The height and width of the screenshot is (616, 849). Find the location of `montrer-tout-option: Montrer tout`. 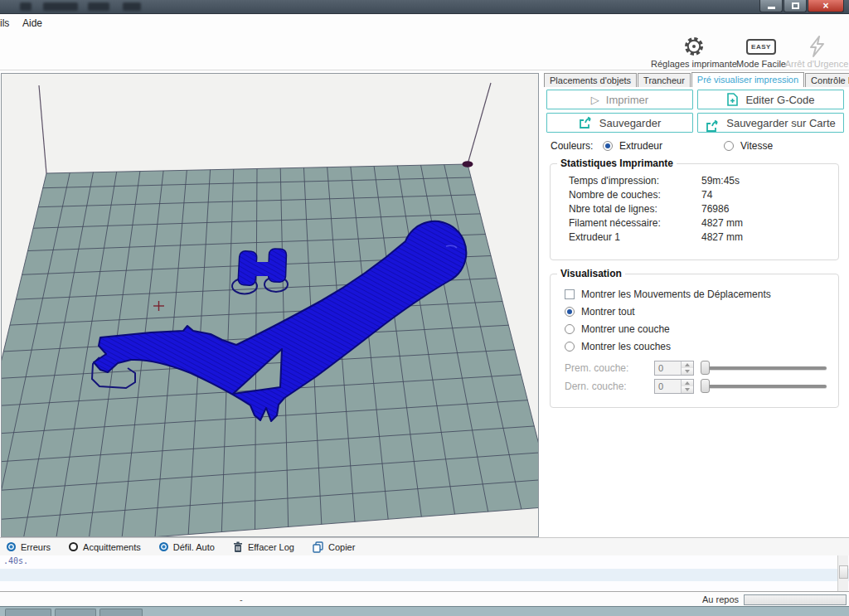

montrer-tout-option: Montrer tout is located at coordinates (600, 312).